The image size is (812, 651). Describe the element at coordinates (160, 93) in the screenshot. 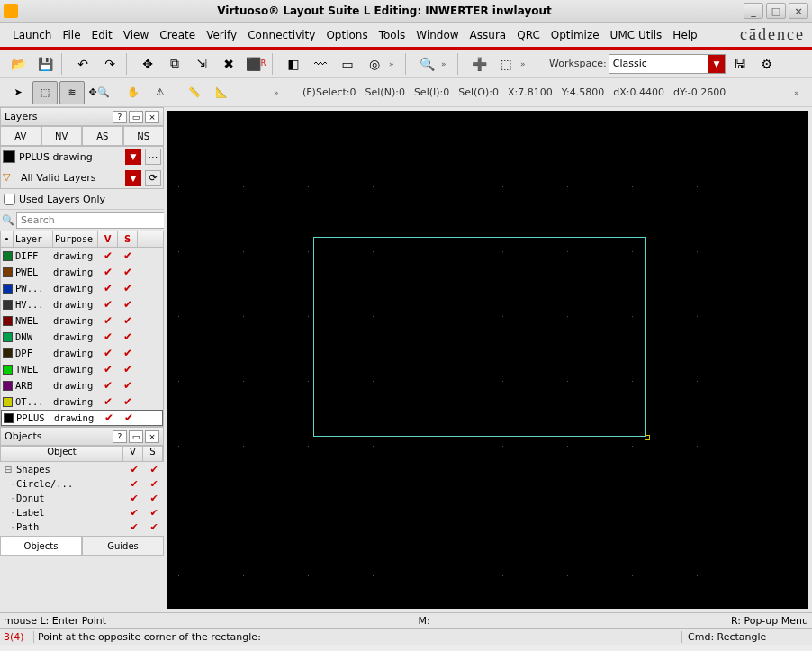

I see `warn-icon: ⚠` at that location.